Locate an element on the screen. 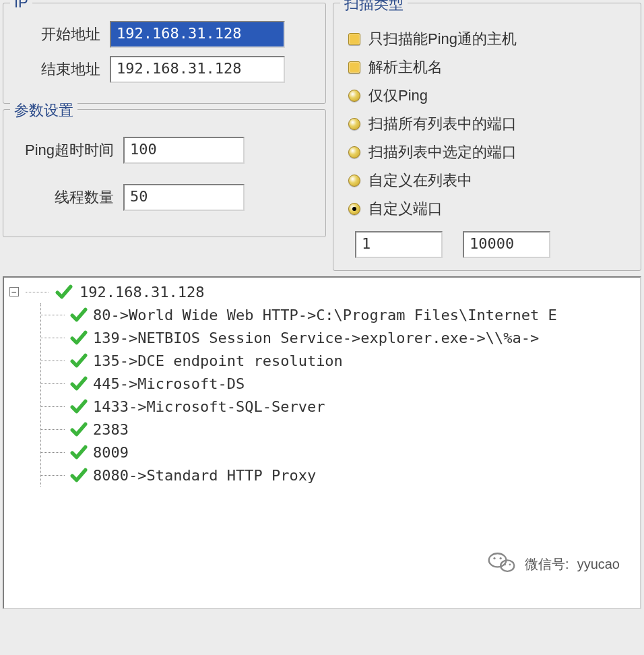 The width and height of the screenshot is (644, 655). tree-item: 8080->Standard HTTP Proxy is located at coordinates (338, 475).